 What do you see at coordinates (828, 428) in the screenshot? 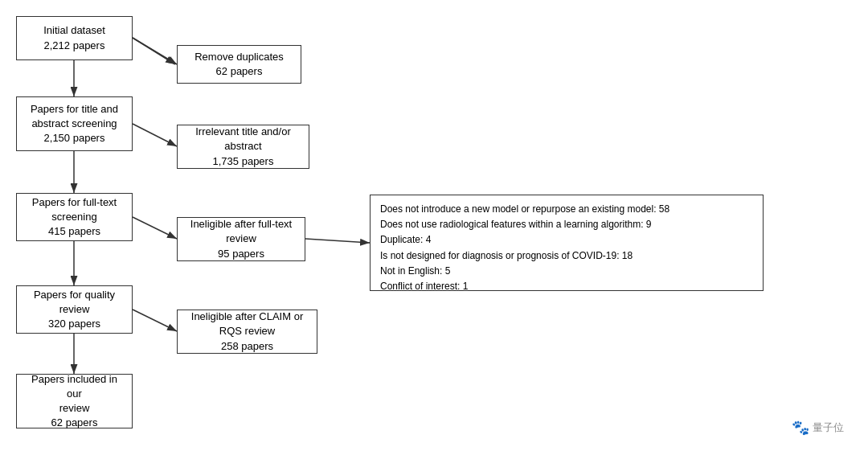
I see `watermark-text: 量子位` at bounding box center [828, 428].